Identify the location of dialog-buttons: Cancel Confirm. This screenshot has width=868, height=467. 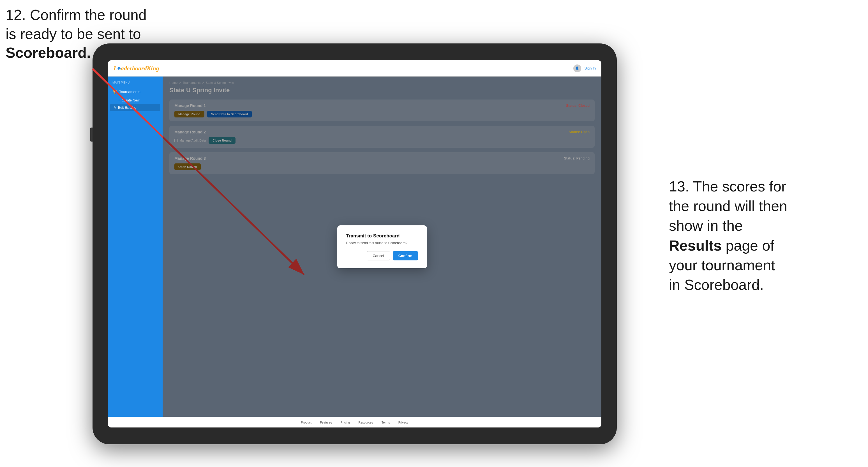
(382, 256).